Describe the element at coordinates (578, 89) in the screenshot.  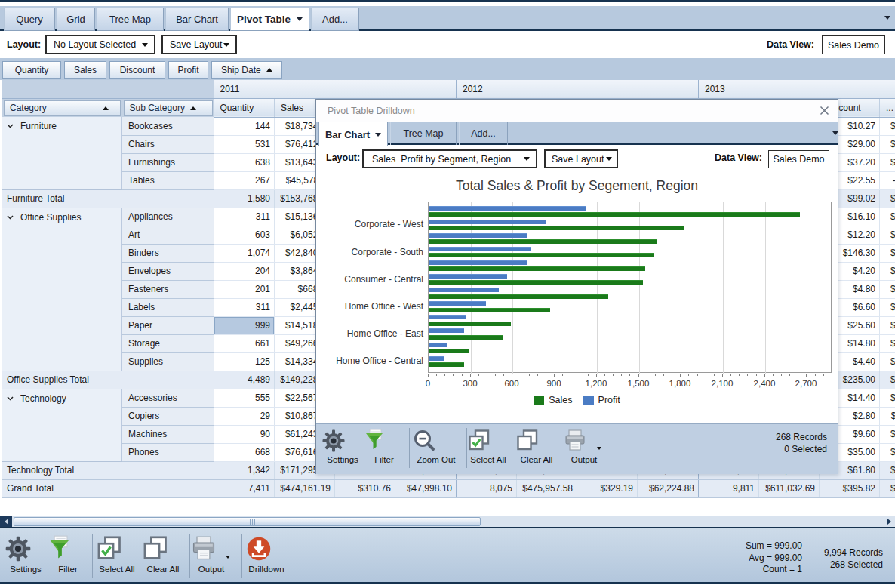
I see `year-header: 2012` at that location.